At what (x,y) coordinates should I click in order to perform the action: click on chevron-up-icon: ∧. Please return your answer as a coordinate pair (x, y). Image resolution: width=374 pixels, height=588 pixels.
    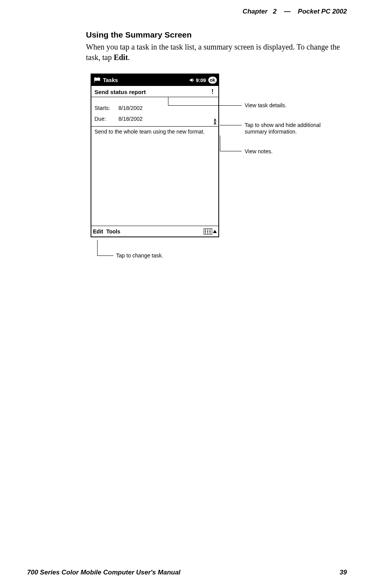
    Looking at the image, I should click on (215, 123).